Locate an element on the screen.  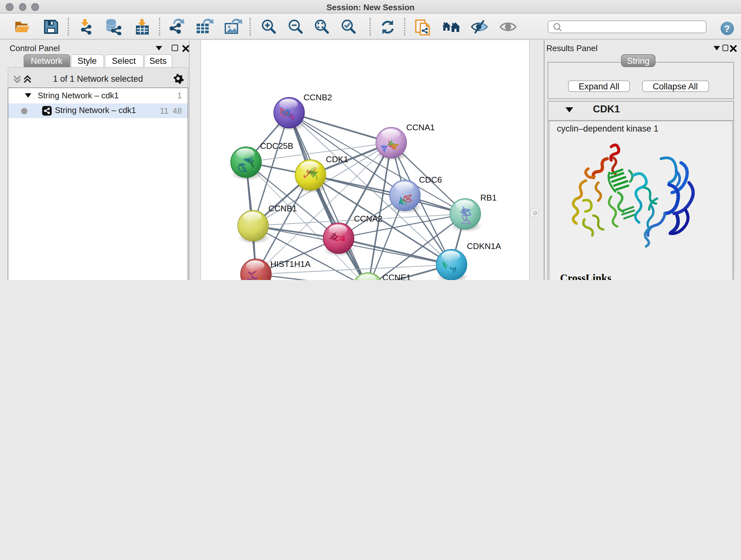
svg-text: CCNA1 is located at coordinates (420, 127).